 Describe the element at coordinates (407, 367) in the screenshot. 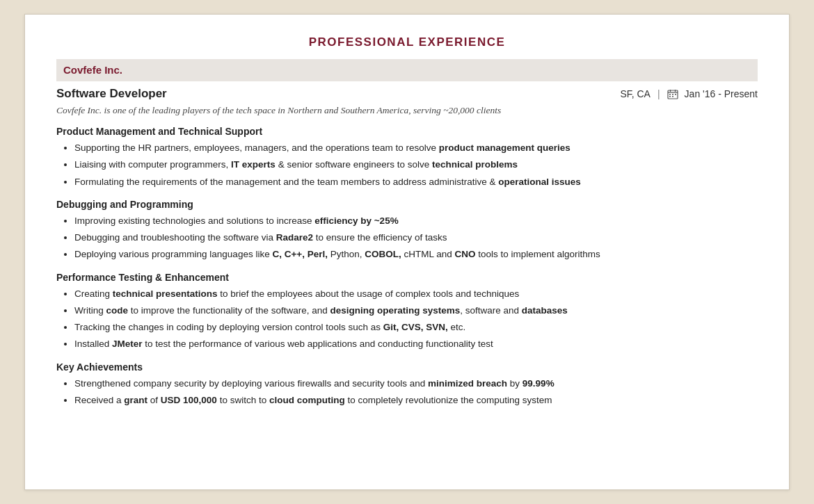

I see `subsection-title: Key Achievements` at that location.